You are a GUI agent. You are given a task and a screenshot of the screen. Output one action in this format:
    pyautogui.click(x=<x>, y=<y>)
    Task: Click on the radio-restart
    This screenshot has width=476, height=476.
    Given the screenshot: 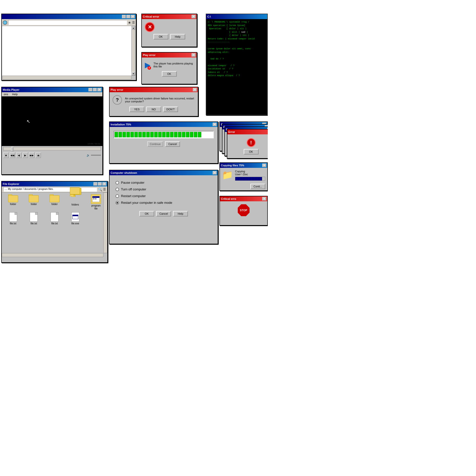 What is the action you would take?
    pyautogui.click(x=117, y=196)
    